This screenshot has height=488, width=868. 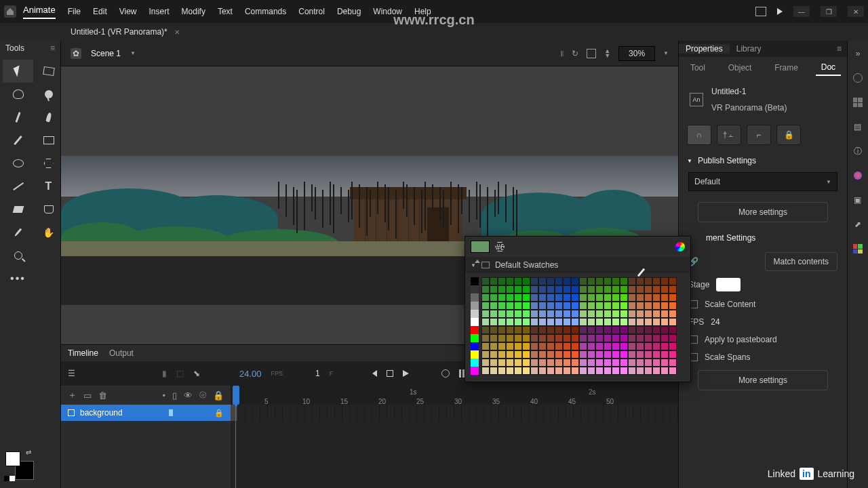 What do you see at coordinates (225, 12) in the screenshot?
I see `menu-text: Text` at bounding box center [225, 12].